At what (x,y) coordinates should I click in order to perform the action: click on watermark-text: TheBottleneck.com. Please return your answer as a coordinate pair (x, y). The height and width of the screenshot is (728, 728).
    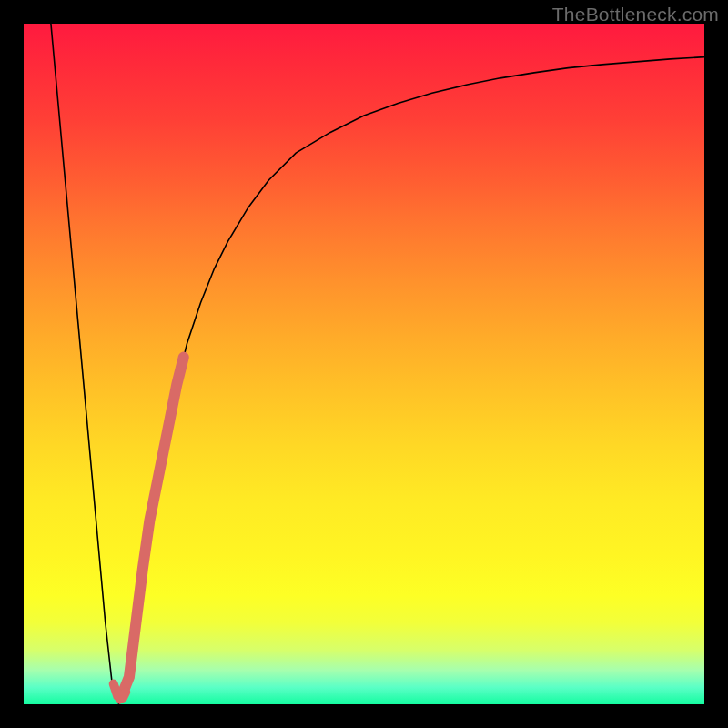
    Looking at the image, I should click on (635, 15).